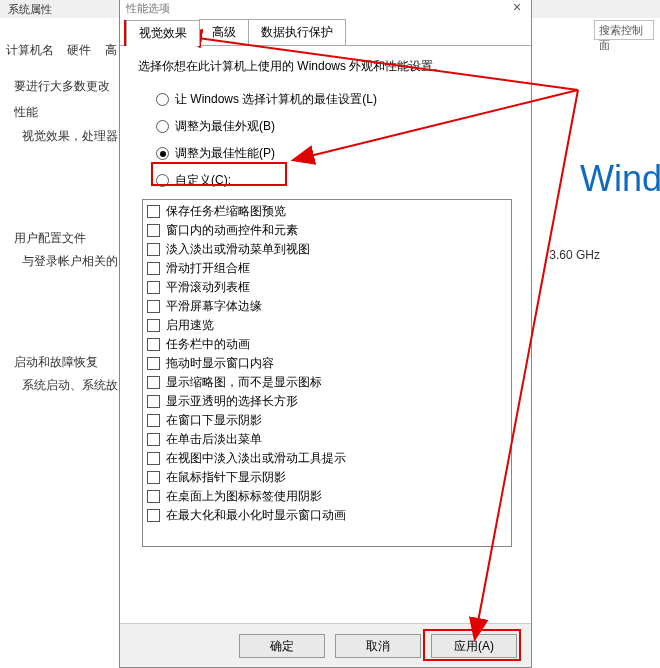 The height and width of the screenshot is (668, 660). I want to click on radio-custom: 自定义(C):, so click(334, 180).